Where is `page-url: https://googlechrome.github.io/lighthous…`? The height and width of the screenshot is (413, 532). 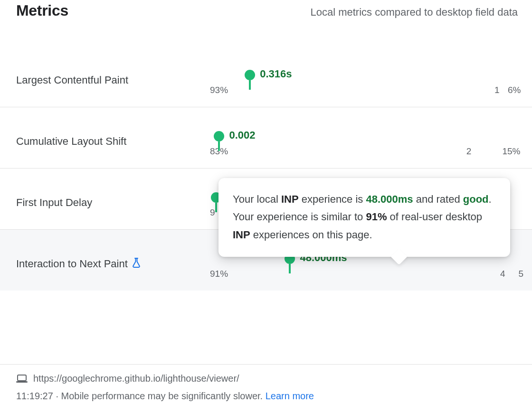
page-url: https://googlechrome.github.io/lighthous… is located at coordinates (136, 379).